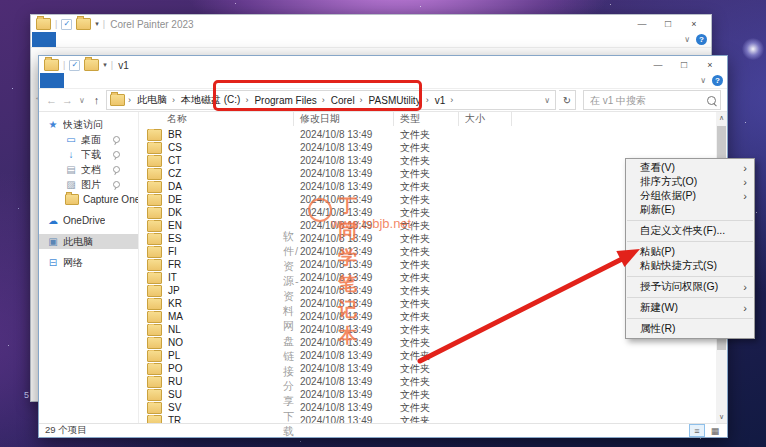  I want to click on up-button: ↑, so click(96, 100).